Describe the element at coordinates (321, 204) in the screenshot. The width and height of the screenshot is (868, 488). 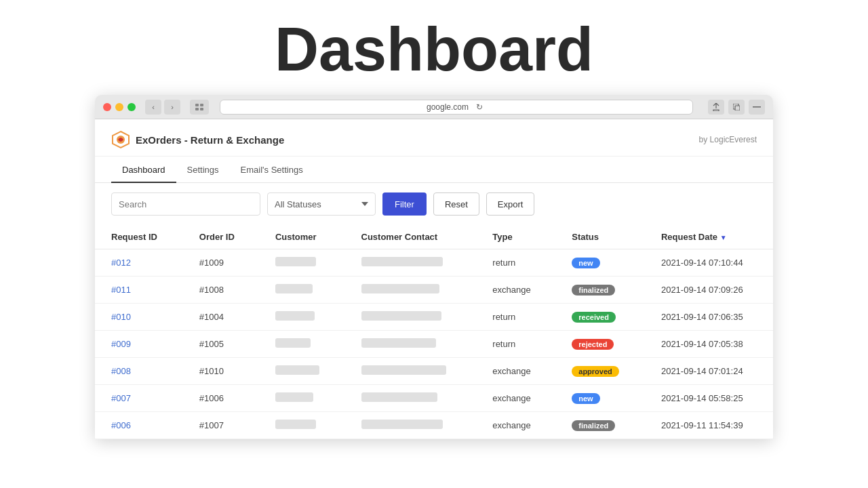
I see `status-select: All StatusesNewFinalizedReceivedRejected…` at that location.